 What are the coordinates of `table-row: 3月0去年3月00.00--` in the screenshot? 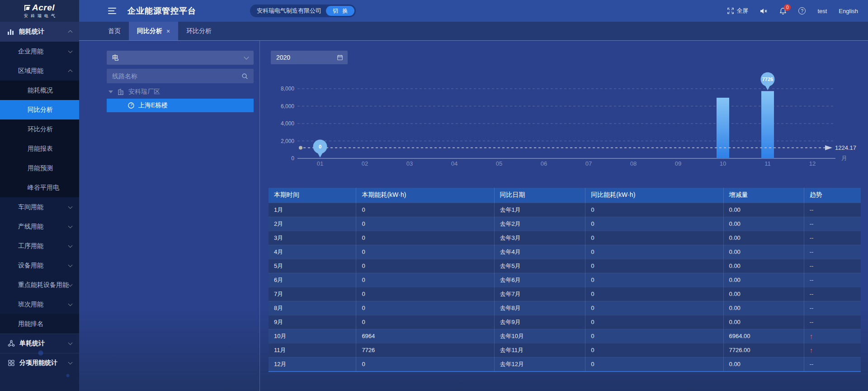 It's located at (565, 238).